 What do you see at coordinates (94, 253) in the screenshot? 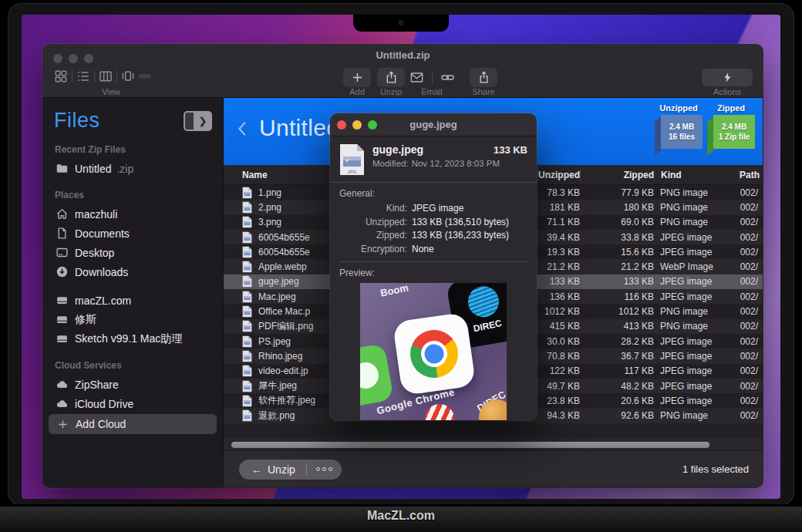
I see `sidebar-item-label: Desktop` at bounding box center [94, 253].